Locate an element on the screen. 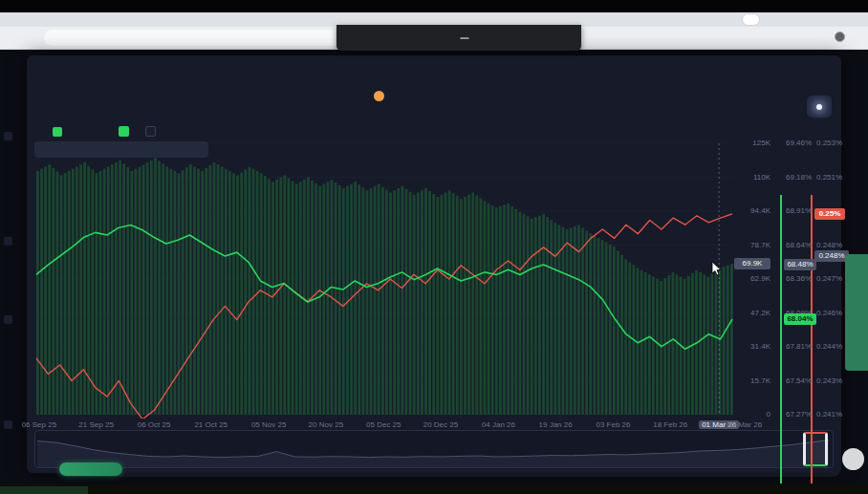 The height and width of the screenshot is (494, 868). axis-label: 110K is located at coordinates (752, 178).